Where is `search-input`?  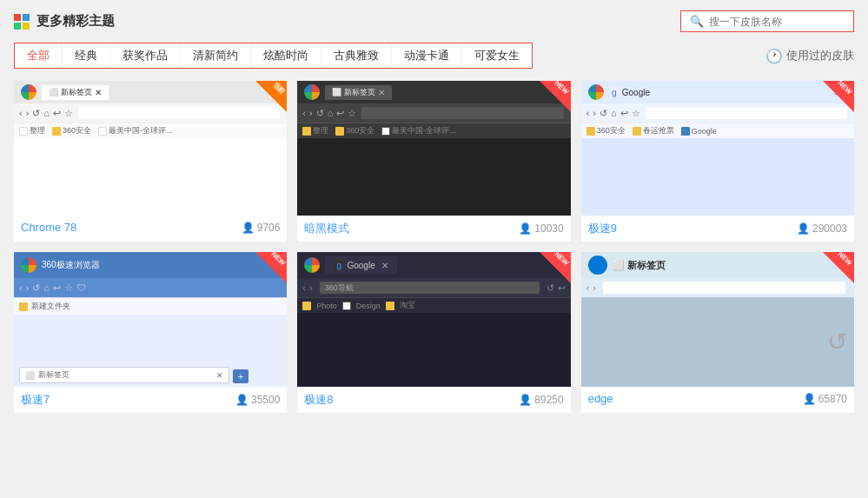 search-input is located at coordinates (777, 22).